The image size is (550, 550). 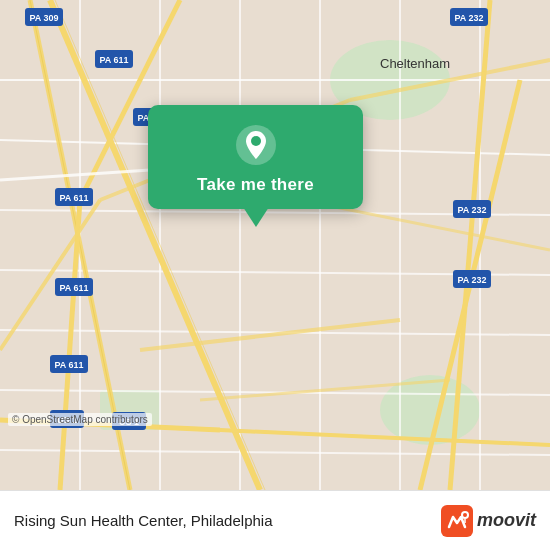 I want to click on attribution-text: © OpenStreetMap contributors, so click(x=80, y=420).